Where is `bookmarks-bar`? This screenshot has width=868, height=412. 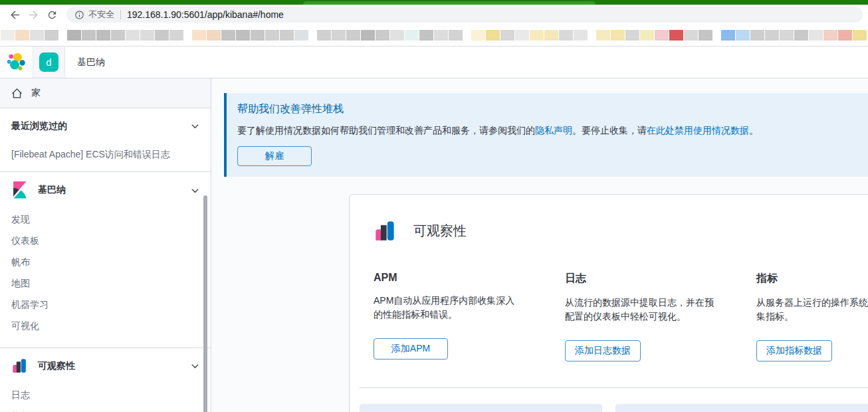 bookmarks-bar is located at coordinates (434, 36).